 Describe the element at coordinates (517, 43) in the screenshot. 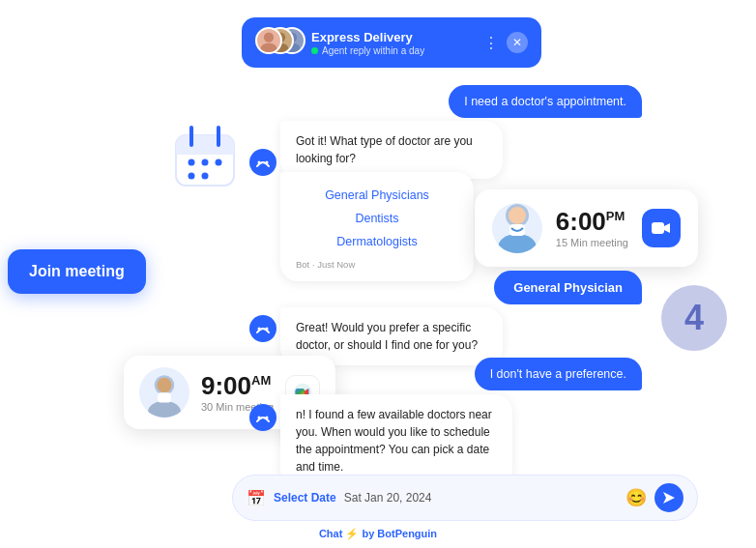

I see `close-button: ✕` at that location.